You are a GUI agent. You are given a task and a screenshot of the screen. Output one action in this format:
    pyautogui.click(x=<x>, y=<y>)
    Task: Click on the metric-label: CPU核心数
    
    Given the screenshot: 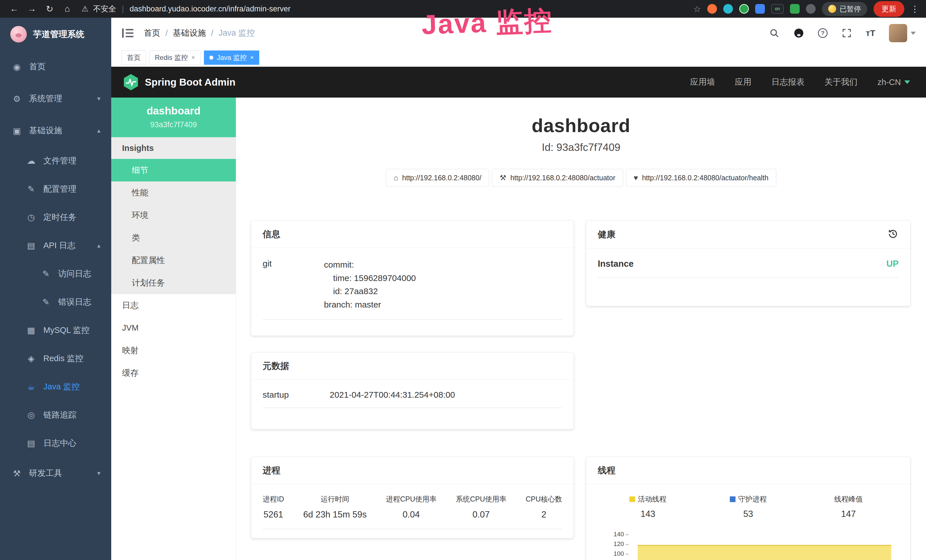 What is the action you would take?
    pyautogui.click(x=544, y=499)
    